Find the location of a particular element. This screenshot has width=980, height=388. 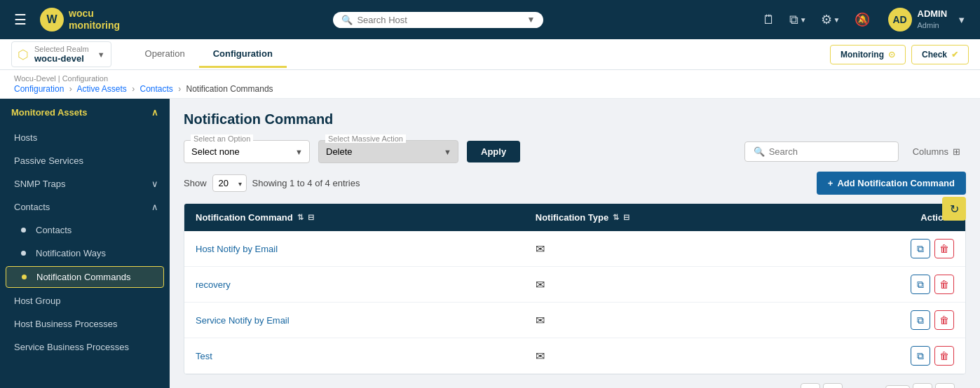

top-right-btns: Monitoring ⊙ Check ✔ is located at coordinates (899, 55).